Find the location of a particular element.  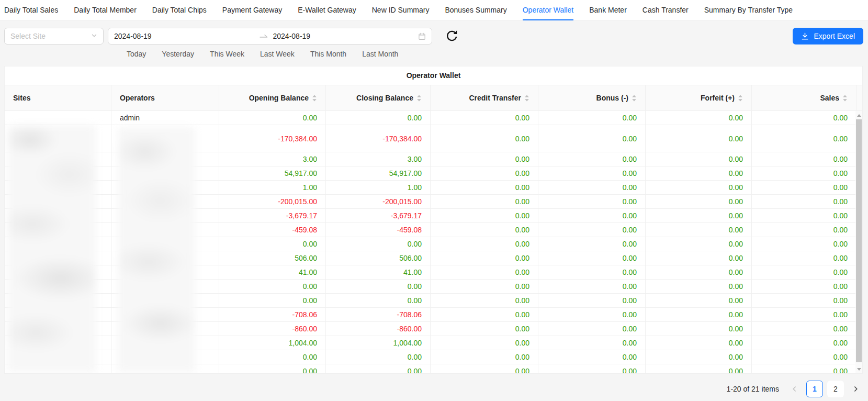

date-end-input: 2024-08-19 is located at coordinates (346, 36).